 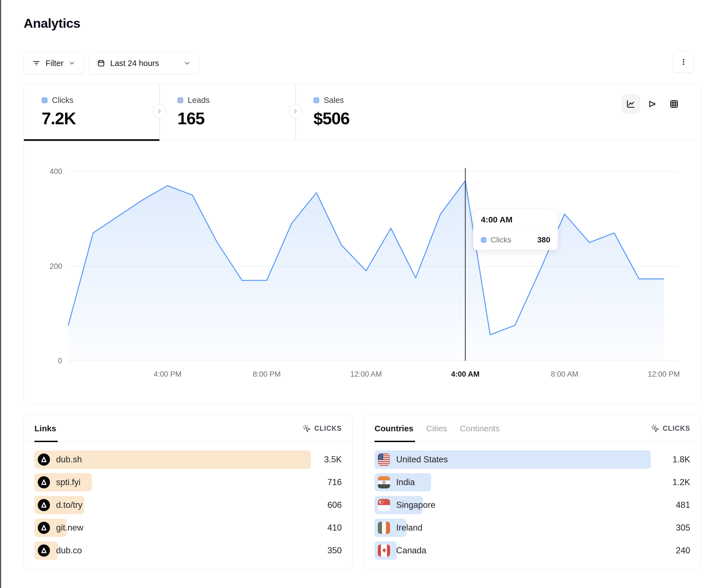 I want to click on x-axis-tick: 4:00 AM, so click(x=465, y=374).